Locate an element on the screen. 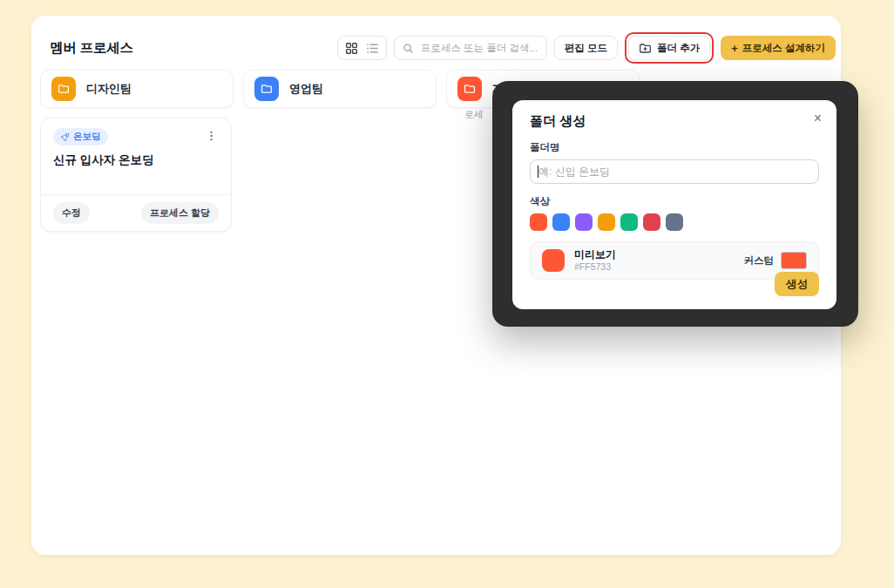 The height and width of the screenshot is (588, 894). page-title: 멤버 프로세스 is located at coordinates (91, 49).